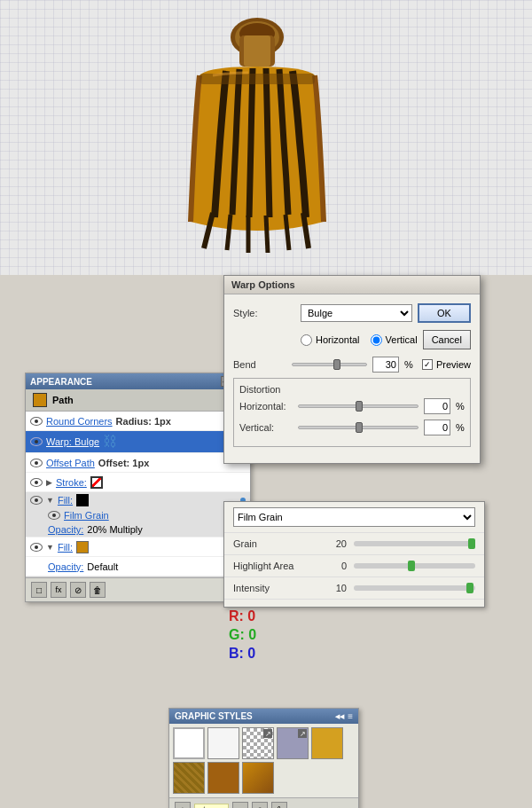 This screenshot has height=808, width=532. I want to click on row-offset-path: Offset Path Offset: 1px, so click(138, 463).